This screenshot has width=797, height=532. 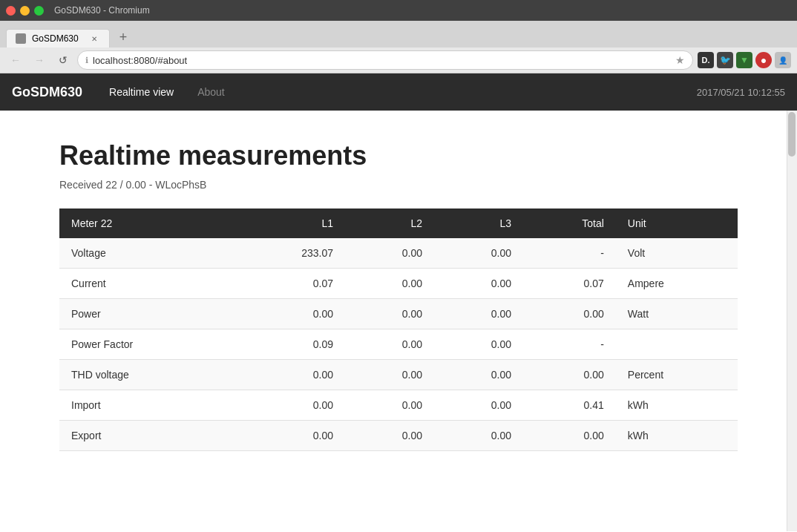 What do you see at coordinates (398, 156) in the screenshot?
I see `page-title: Realtime measurements` at bounding box center [398, 156].